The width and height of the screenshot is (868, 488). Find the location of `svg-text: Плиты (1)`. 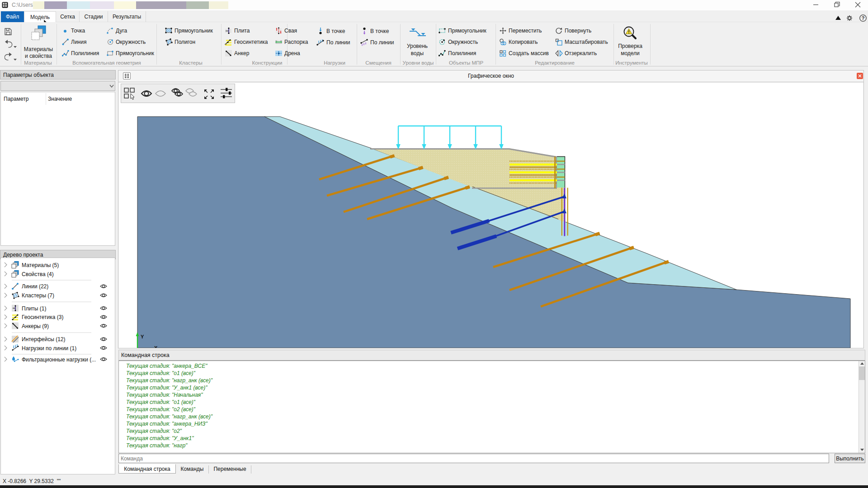

svg-text: Плиты (1) is located at coordinates (34, 309).